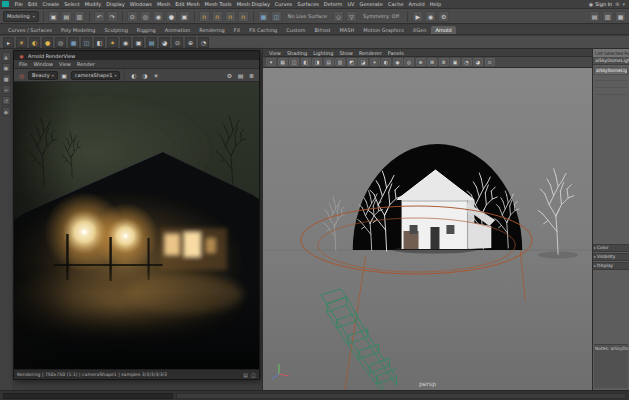 The image size is (629, 400). What do you see at coordinates (297, 53) in the screenshot?
I see `vp-menu-shading: Shading` at bounding box center [297, 53].